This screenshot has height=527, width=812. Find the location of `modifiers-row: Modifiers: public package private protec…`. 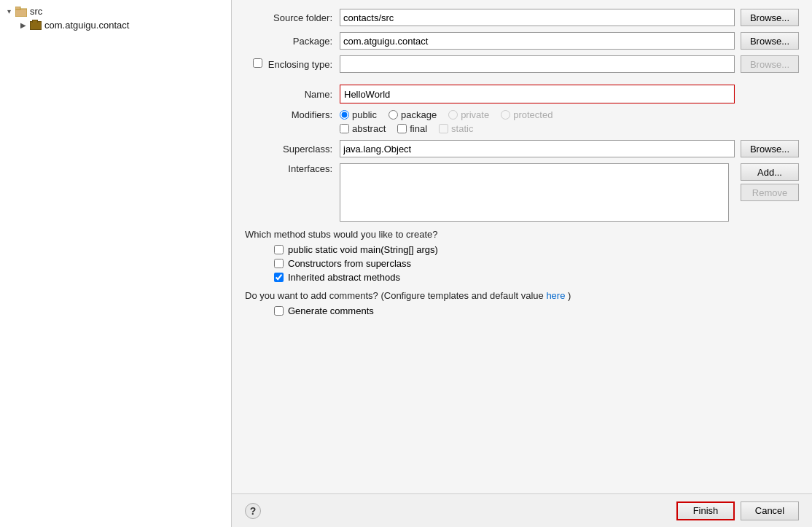

modifiers-row: Modifiers: public package private protec… is located at coordinates (522, 115).